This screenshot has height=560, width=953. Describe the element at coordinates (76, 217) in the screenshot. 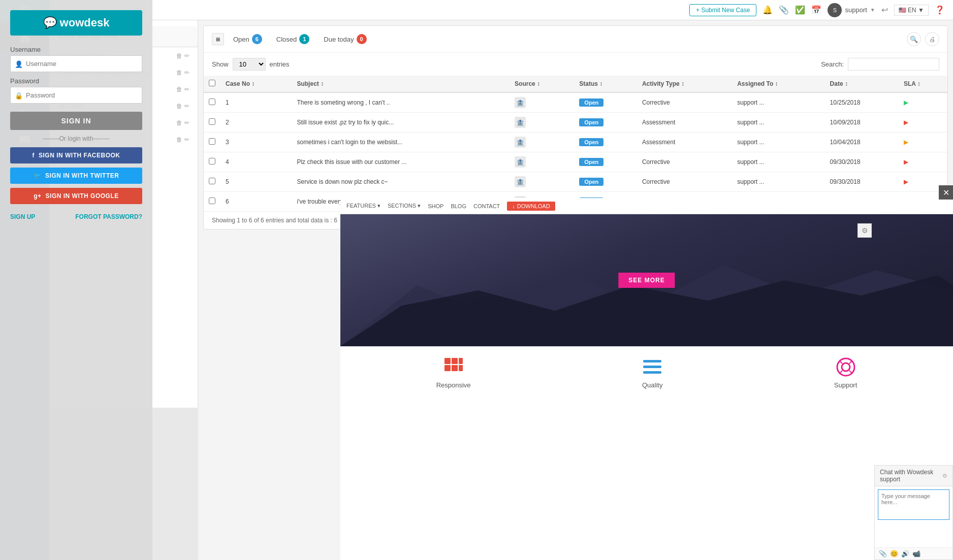

I see `auth-links: SIGN UP FORGOT PASSWORD?` at that location.